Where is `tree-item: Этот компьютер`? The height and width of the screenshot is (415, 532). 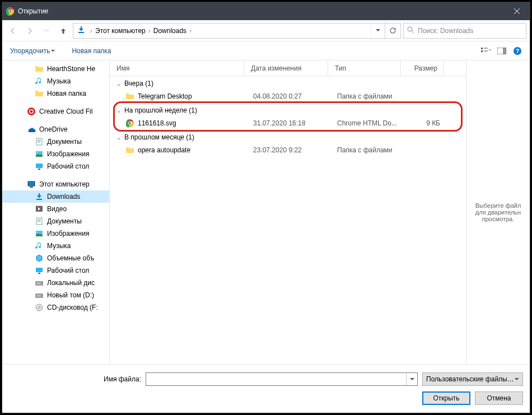
tree-item: Этот компьютер is located at coordinates (56, 184).